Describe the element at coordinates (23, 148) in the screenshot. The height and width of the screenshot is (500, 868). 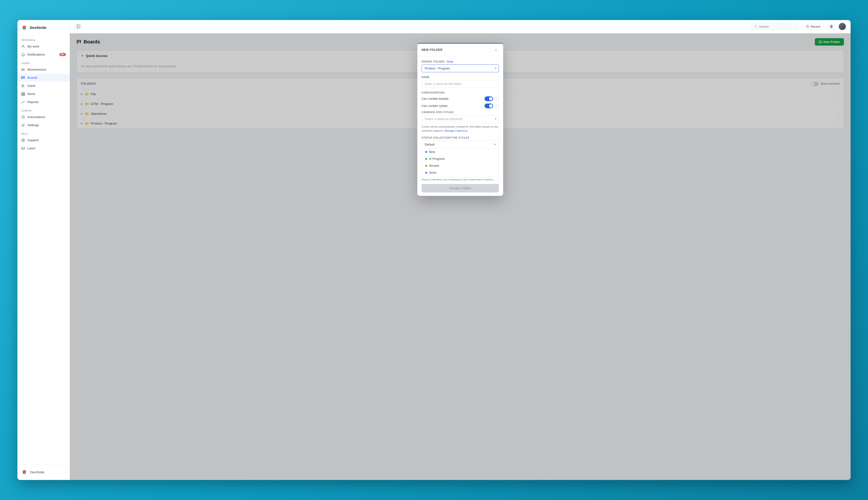
I see `learn-icon` at that location.